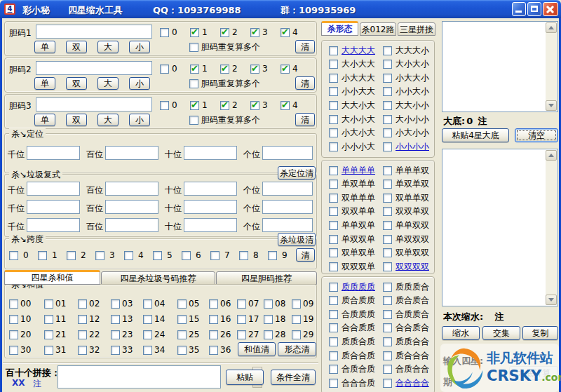 This screenshot has width=561, height=392. What do you see at coordinates (163, 255) in the screenshot?
I see `span-option: 5` at bounding box center [163, 255].